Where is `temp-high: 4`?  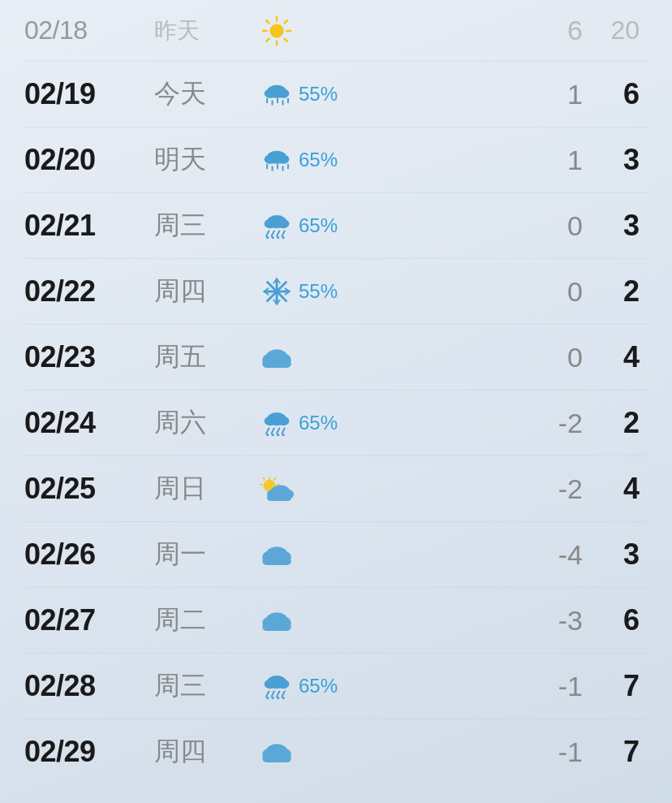
temp-high: 4 is located at coordinates (615, 357).